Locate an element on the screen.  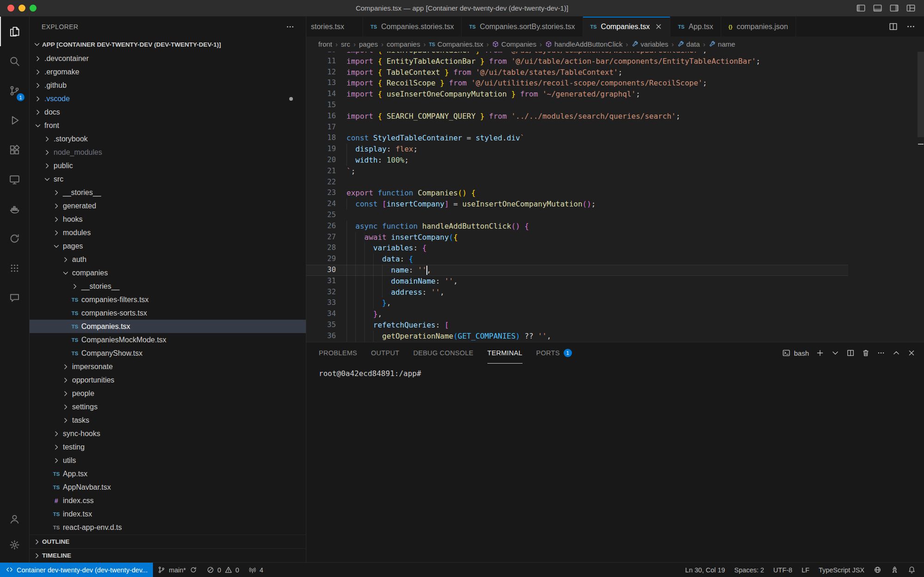
code-line-23: 23export function Companies() { is located at coordinates (578, 193).